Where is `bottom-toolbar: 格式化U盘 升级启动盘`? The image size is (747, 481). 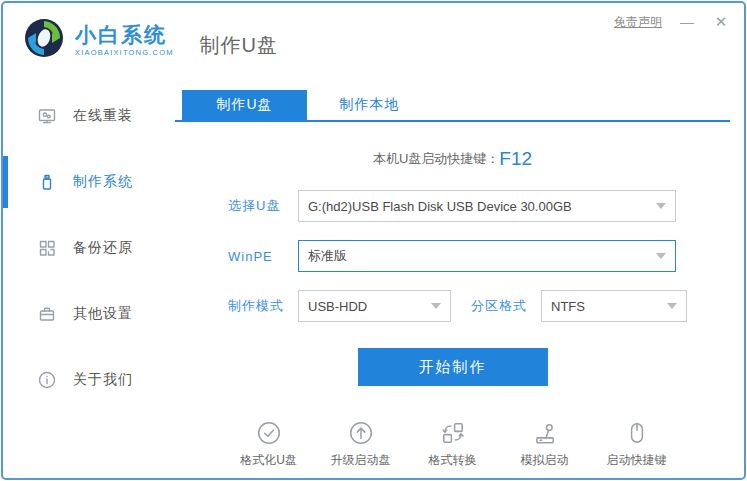
bottom-toolbar: 格式化U盘 升级启动盘 is located at coordinates (452, 444).